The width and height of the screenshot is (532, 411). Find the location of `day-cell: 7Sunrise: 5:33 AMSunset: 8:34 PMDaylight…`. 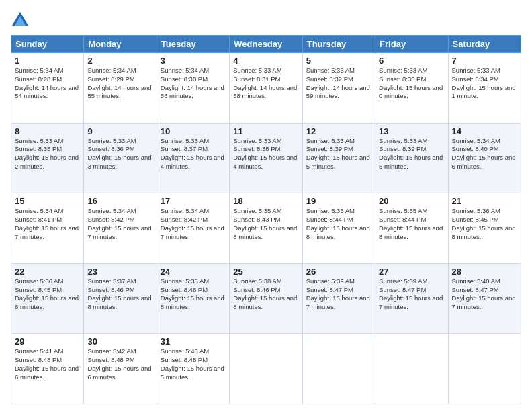

day-cell: 7Sunrise: 5:33 AMSunset: 8:34 PMDaylight… is located at coordinates (484, 89).